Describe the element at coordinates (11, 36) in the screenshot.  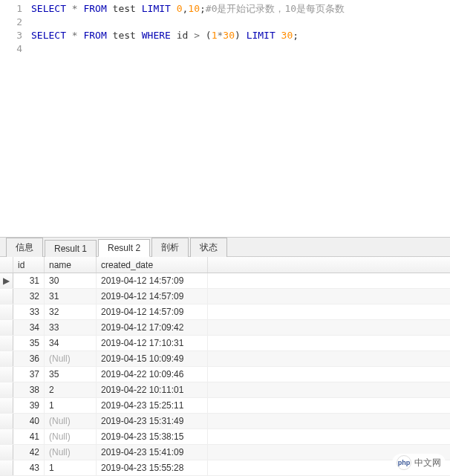
I see `line-number: 3` at that location.